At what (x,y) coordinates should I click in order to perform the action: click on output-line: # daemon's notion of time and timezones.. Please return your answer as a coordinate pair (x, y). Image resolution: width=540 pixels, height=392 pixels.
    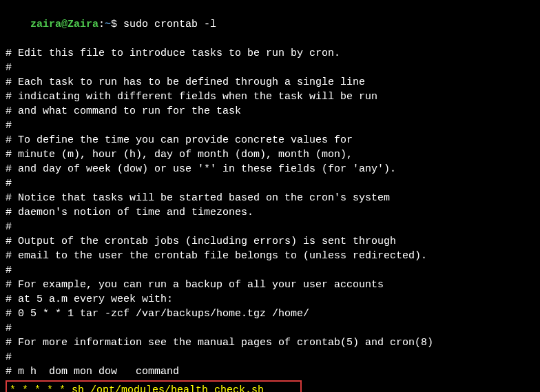
    Looking at the image, I should click on (270, 212).